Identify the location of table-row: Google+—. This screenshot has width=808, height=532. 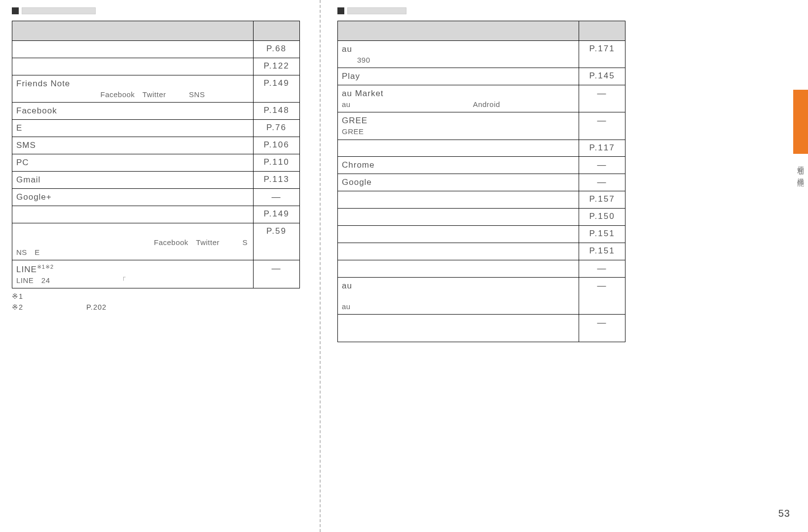
(156, 197).